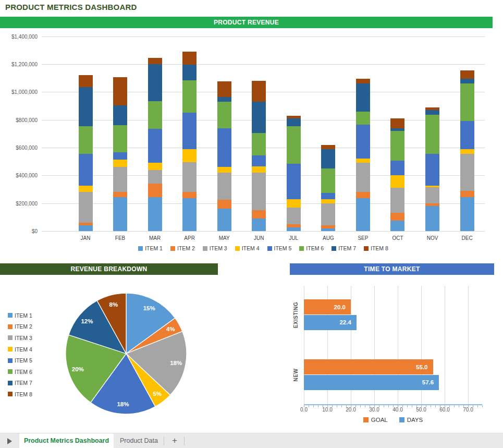 This screenshot has height=448, width=503. What do you see at coordinates (444, 410) in the screenshot?
I see `x-axis-tick-label: 60.0` at bounding box center [444, 410].